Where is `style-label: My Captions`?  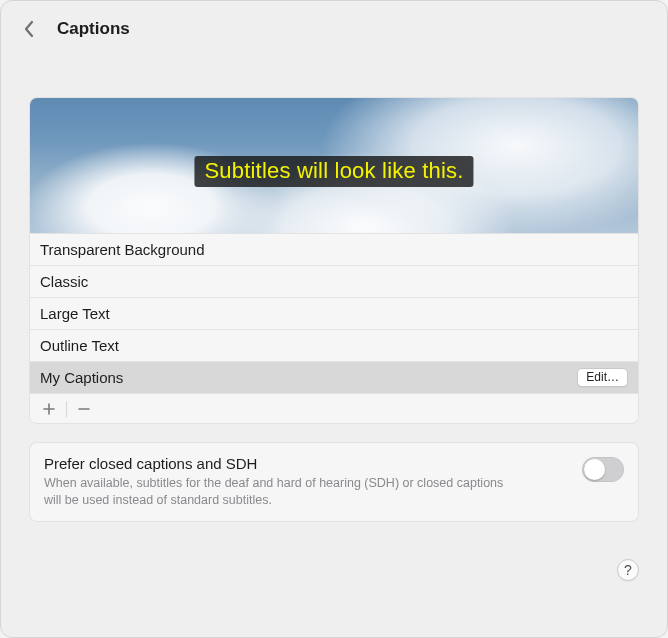 style-label: My Captions is located at coordinates (82, 378).